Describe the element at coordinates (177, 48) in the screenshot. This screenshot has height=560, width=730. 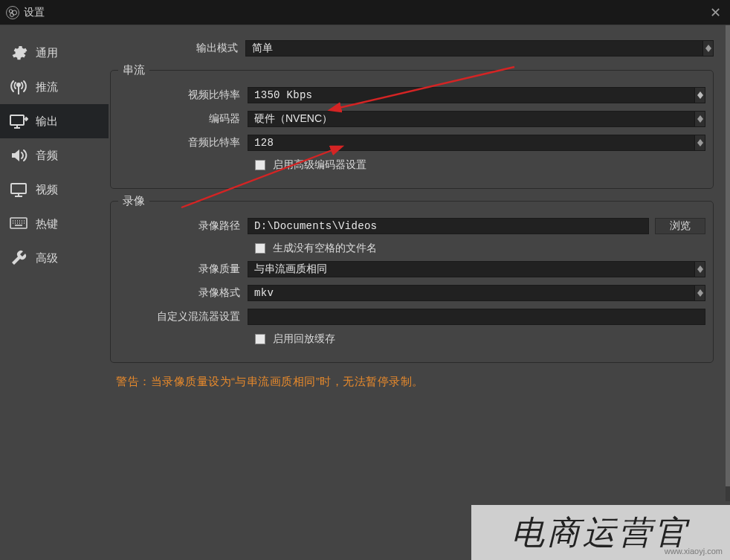
I see `output-mode-label: 输出模式` at that location.